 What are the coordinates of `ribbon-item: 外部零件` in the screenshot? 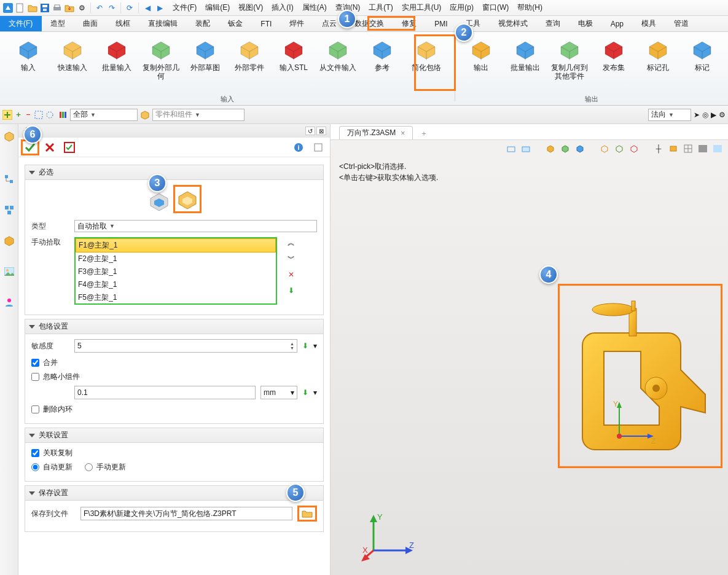 It's located at (249, 58).